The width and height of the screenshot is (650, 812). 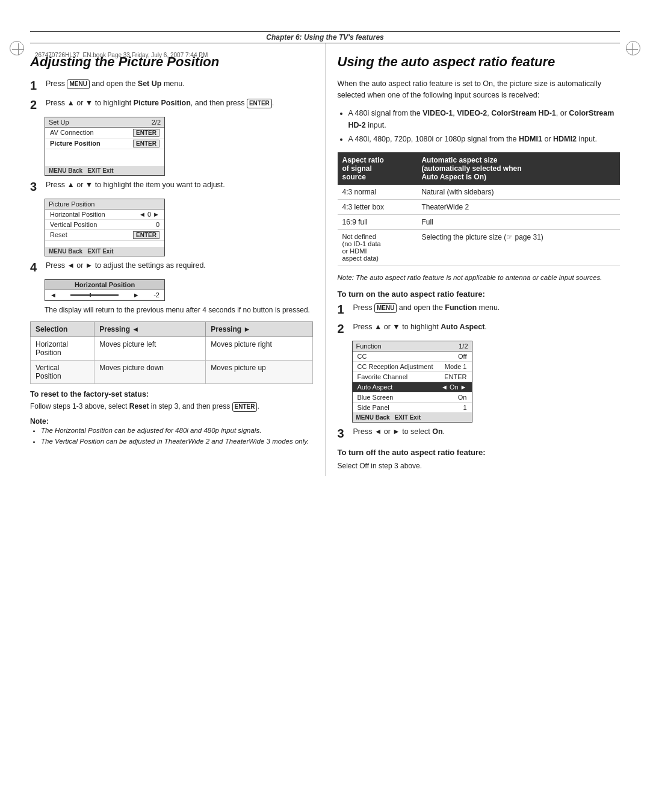 I want to click on turn-off-text: Select Off in step 3 above., so click(x=479, y=466).